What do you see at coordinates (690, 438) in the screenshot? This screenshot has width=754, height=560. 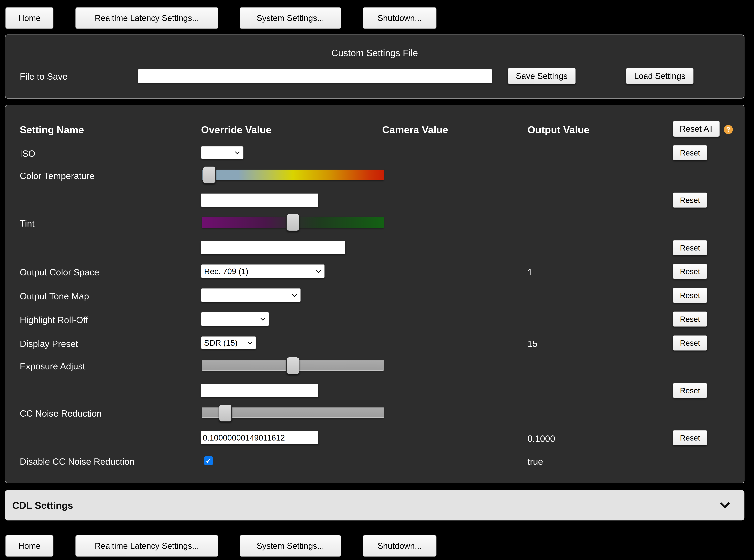 I see `cc-noise-reduction-reset-button: Reset` at bounding box center [690, 438].